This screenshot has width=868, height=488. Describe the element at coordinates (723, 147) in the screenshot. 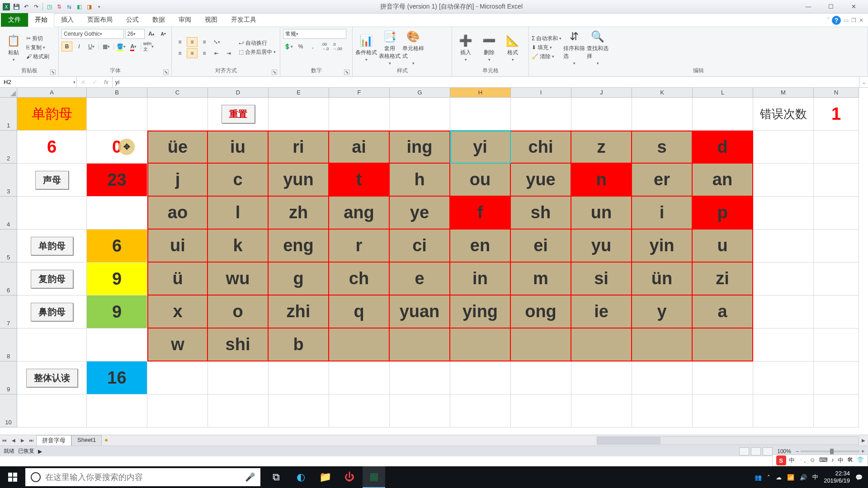

I see `cell-L2: d` at that location.